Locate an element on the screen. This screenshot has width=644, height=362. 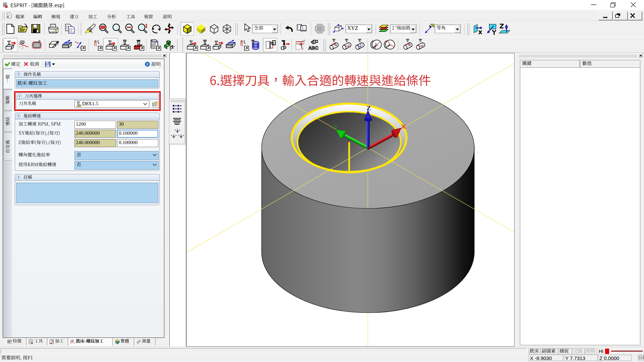
svg-text: Y is located at coordinates (336, 127).